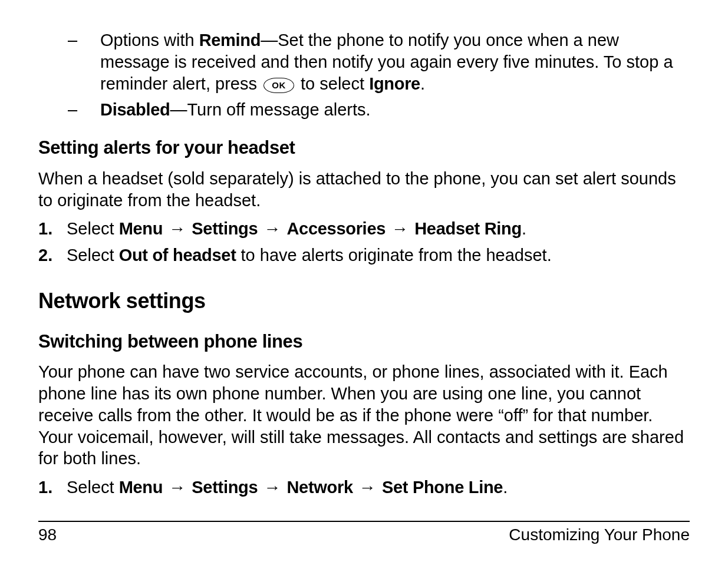 The image size is (728, 562). What do you see at coordinates (319, 487) in the screenshot?
I see `menu-path-item: Network` at bounding box center [319, 487].